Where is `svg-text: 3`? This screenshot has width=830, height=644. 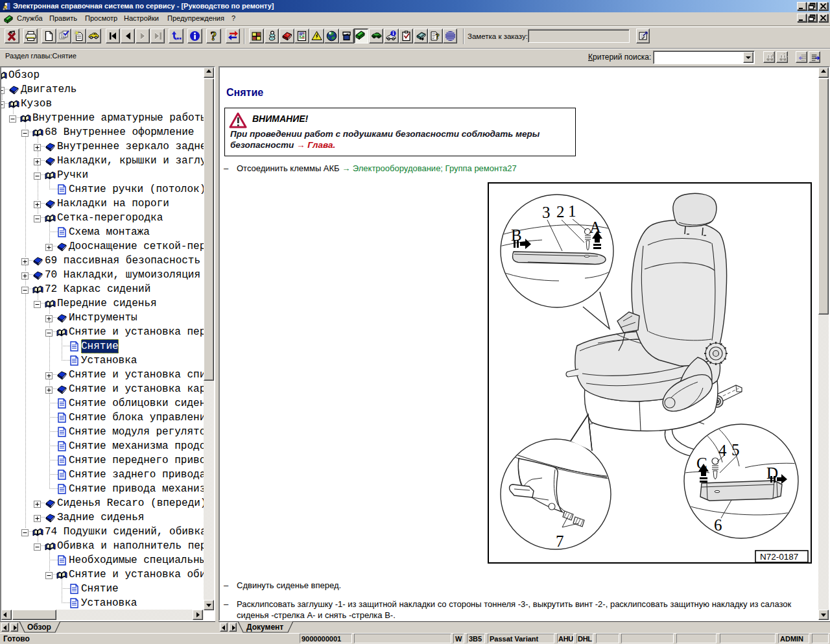
svg-text: 3 is located at coordinates (546, 213).